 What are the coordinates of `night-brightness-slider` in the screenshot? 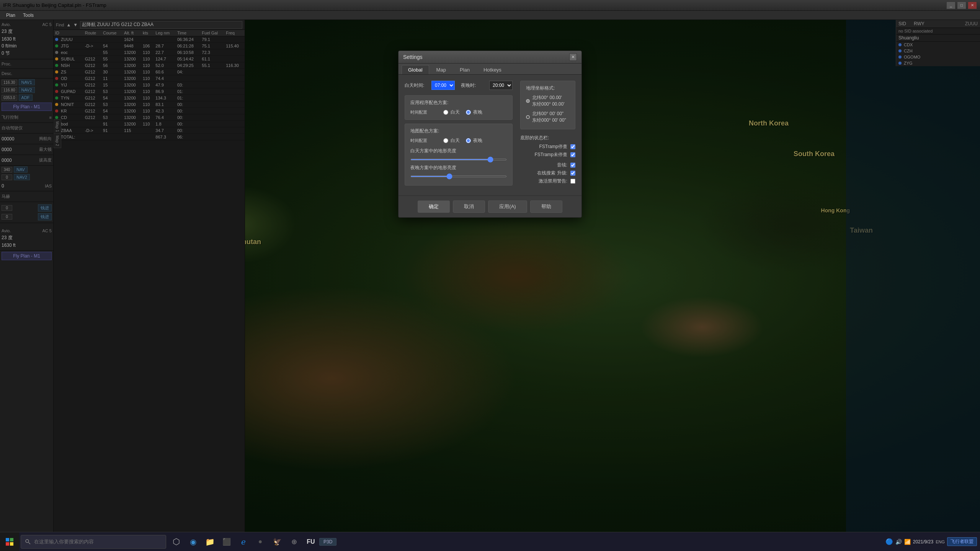 It's located at (459, 176).